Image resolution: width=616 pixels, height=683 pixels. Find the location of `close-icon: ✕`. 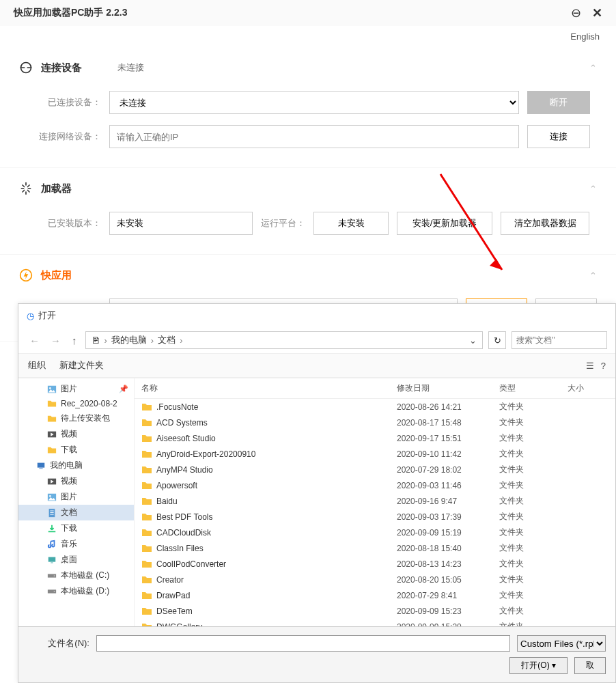

close-icon: ✕ is located at coordinates (597, 13).